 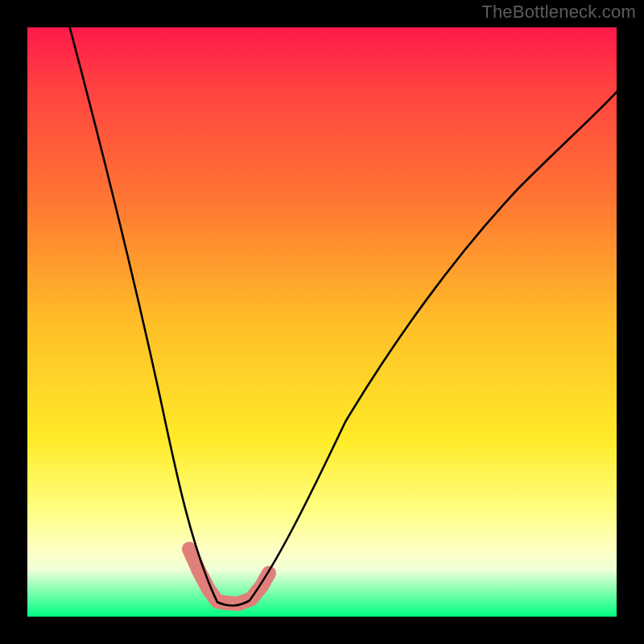 I want to click on watermark-text: TheBottleneck.com, so click(x=559, y=12).